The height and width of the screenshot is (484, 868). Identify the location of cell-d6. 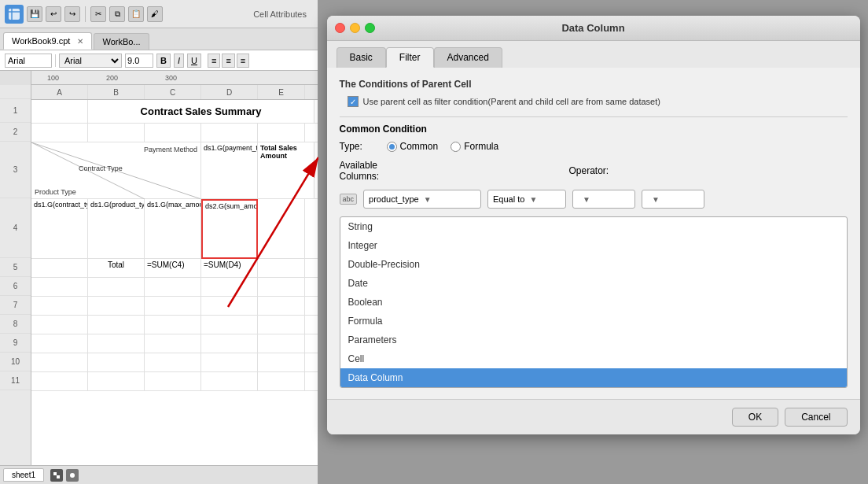
(230, 287).